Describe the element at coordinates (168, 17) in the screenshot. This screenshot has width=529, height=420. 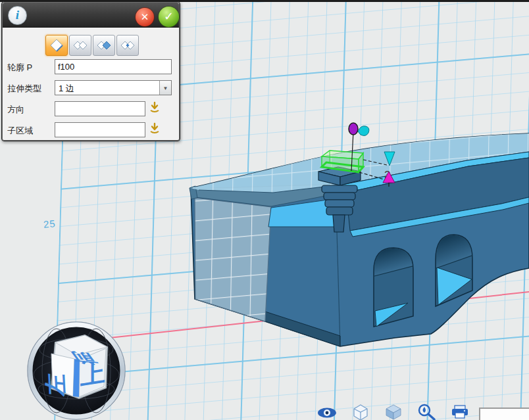
I see `confirm-button: ✓` at that location.